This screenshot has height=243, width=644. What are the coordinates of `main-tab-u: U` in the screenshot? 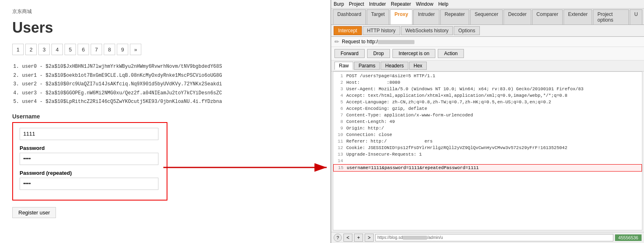 It's located at (636, 17).